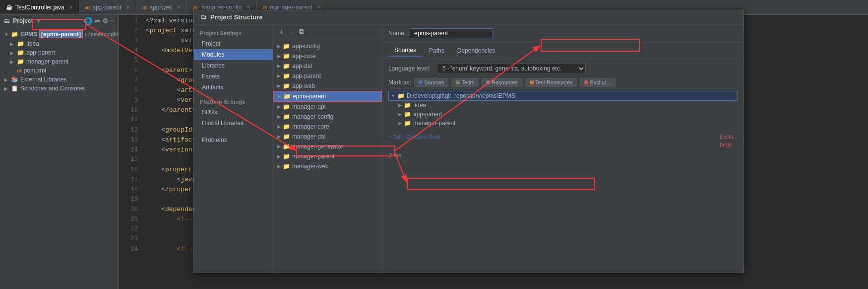 The height and width of the screenshot is (289, 868). Describe the element at coordinates (60, 44) in the screenshot. I see `tree-item-idea: ▶ 📁 .idea` at that location.